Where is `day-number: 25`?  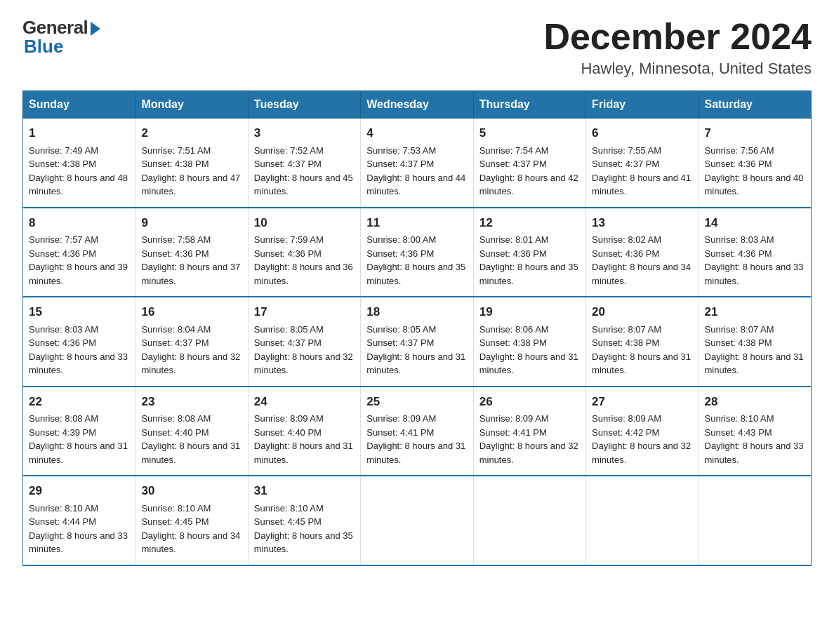
day-number: 25 is located at coordinates (417, 402).